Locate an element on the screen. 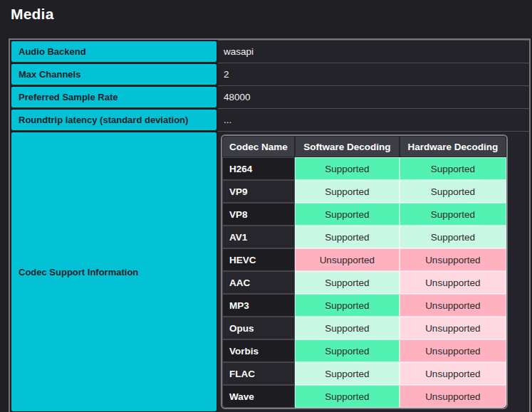 The image size is (532, 412). codec-name: FLAC is located at coordinates (259, 374).